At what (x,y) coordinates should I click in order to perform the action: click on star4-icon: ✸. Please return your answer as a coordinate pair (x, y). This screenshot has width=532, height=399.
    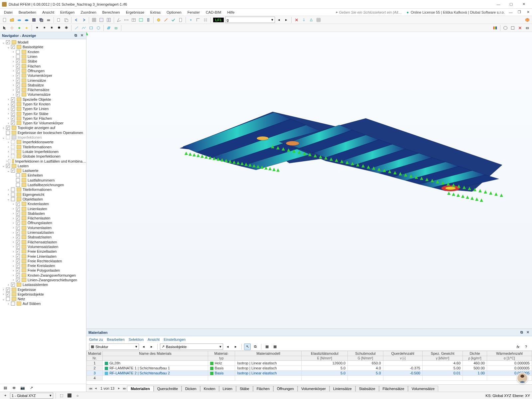
    Looking at the image, I should click on (59, 28).